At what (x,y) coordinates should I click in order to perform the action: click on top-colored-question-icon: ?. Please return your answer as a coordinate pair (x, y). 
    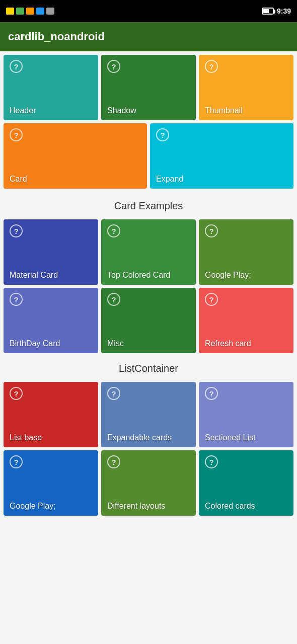
    Looking at the image, I should click on (114, 231).